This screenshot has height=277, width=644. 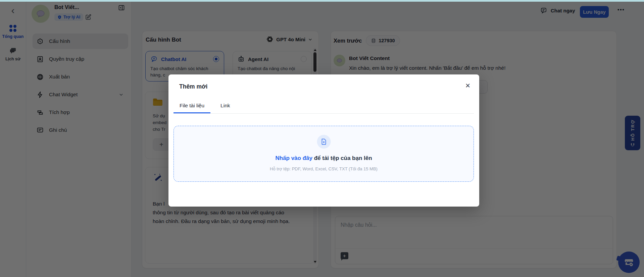 What do you see at coordinates (193, 87) in the screenshot?
I see `modal-title: Thêm mới` at bounding box center [193, 87].